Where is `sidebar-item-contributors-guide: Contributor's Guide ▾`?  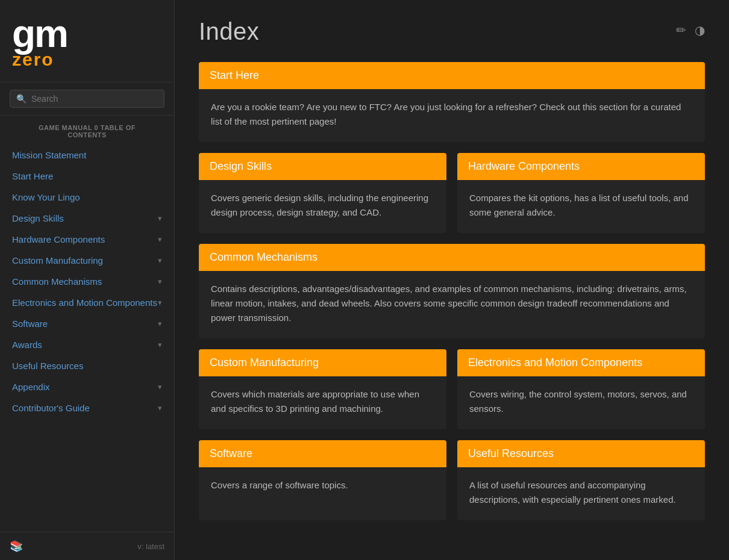
sidebar-item-contributors-guide: Contributor's Guide ▾ is located at coordinates (87, 408).